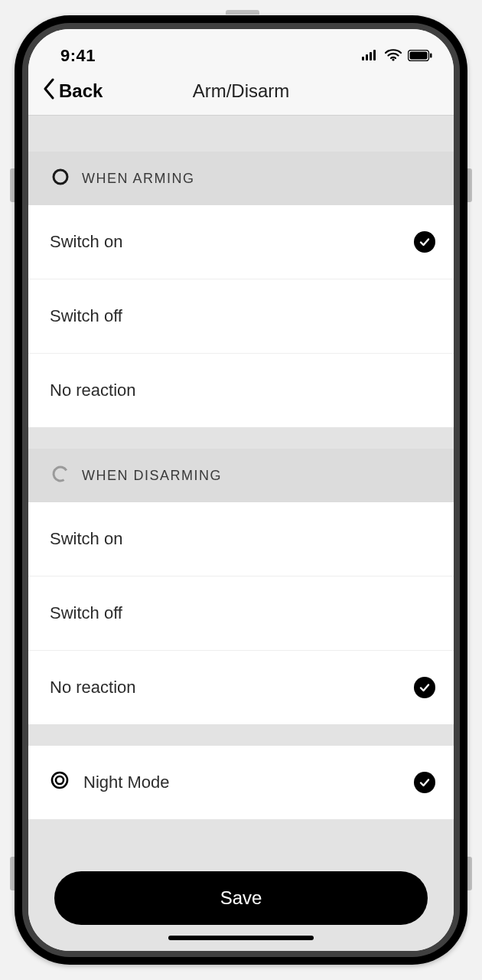 This screenshot has width=482, height=980. I want to click on back-button: Back, so click(66, 91).